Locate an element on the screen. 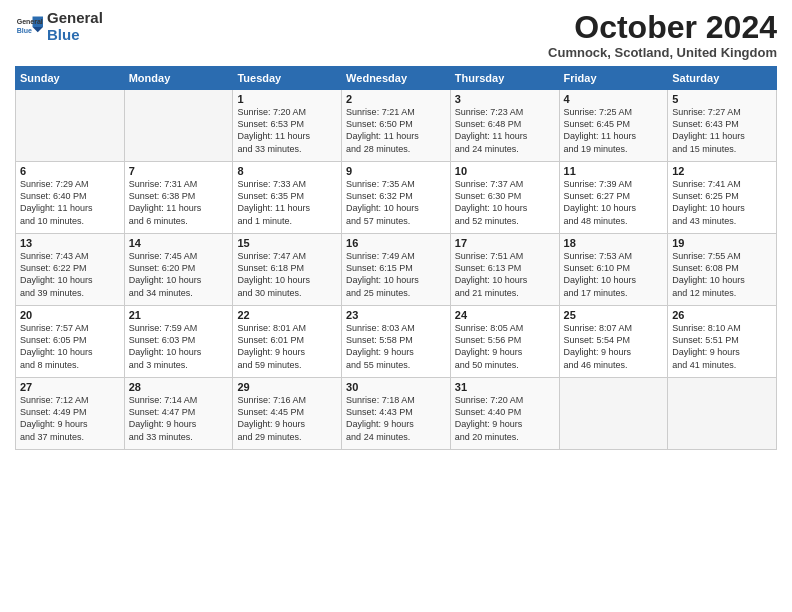 The image size is (792, 612). day-info: Sunrise: 8:03 AM Sunset: 5:58 PM Dayligh… is located at coordinates (396, 346).